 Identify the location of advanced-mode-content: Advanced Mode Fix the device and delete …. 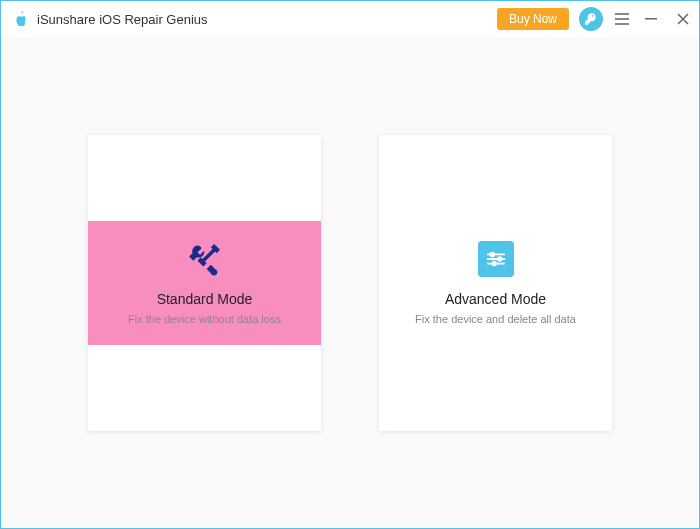
(496, 283).